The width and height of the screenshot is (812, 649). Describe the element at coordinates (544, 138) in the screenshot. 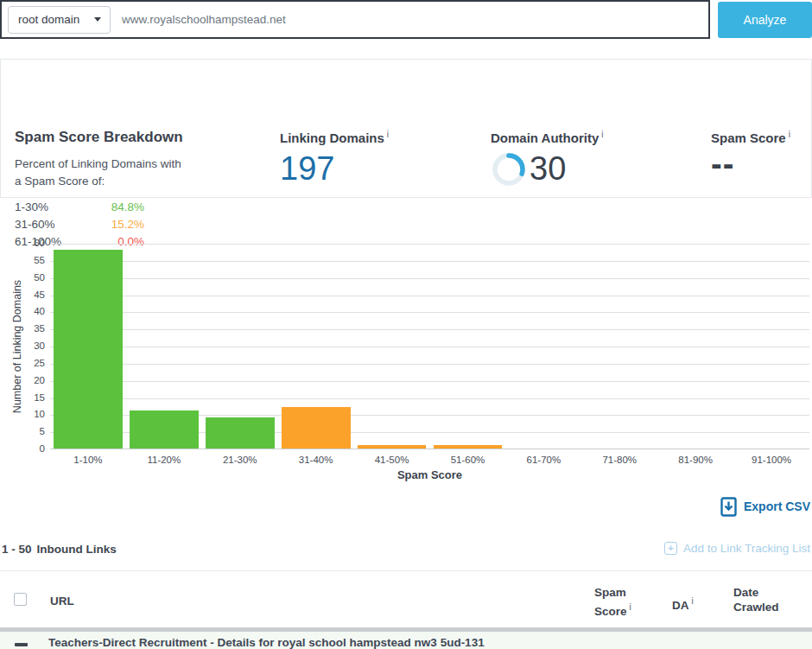

I see `domain-authority-label-text: Domain Authority` at that location.